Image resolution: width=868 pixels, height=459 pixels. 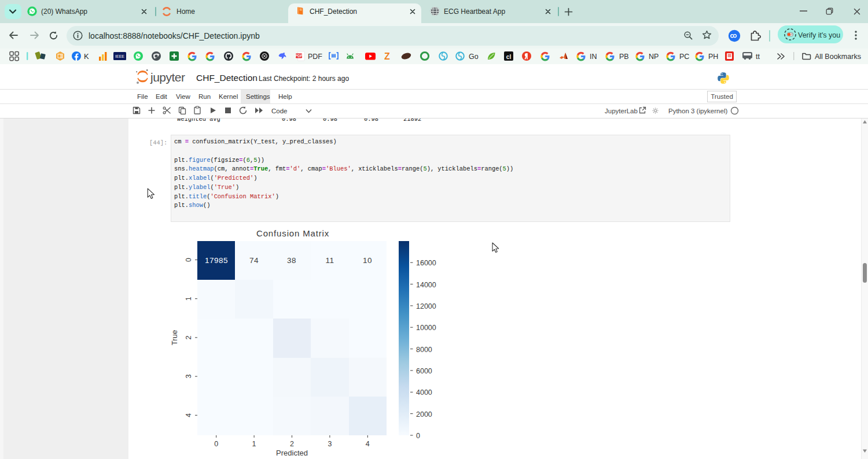 What do you see at coordinates (292, 453) in the screenshot?
I see `svg-text: Predicted` at bounding box center [292, 453].